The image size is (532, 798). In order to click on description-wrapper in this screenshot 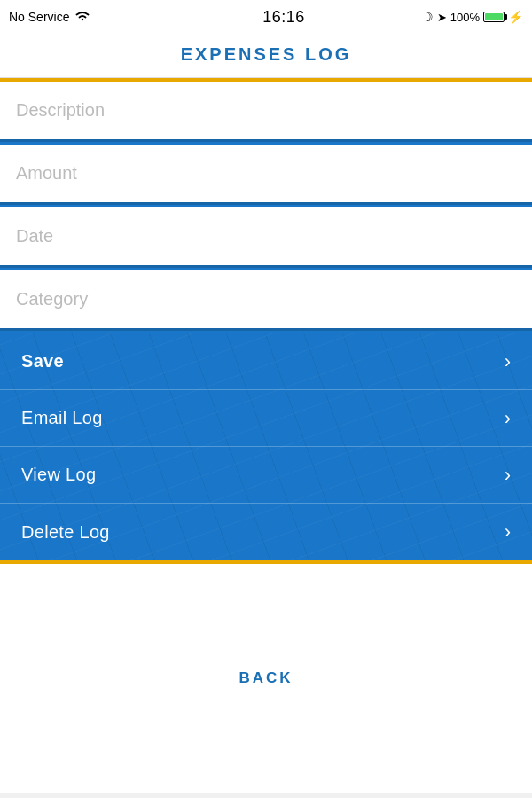, I will do `click(266, 113)`.